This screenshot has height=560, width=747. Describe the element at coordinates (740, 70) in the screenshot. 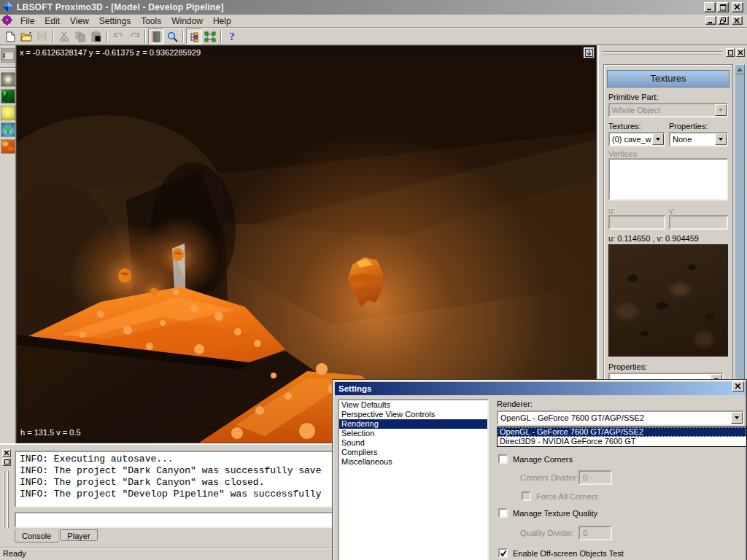

I see `scroll-up-icon` at that location.